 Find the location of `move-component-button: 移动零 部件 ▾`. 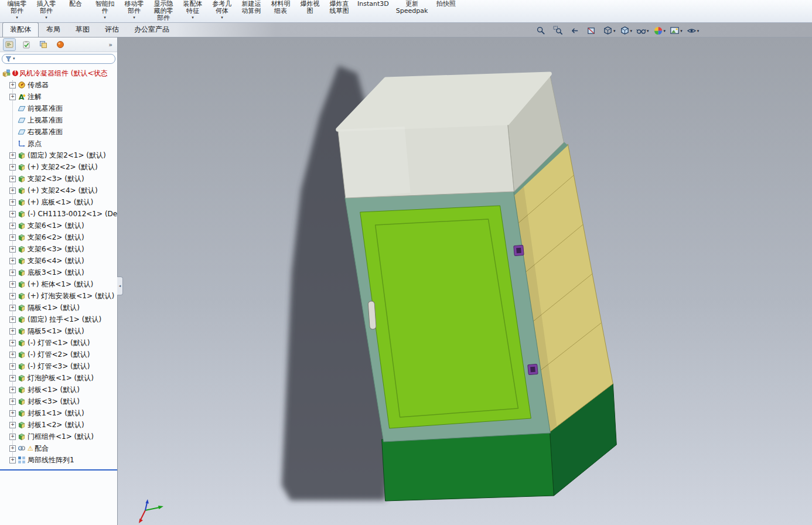

move-component-button: 移动零 部件 ▾ is located at coordinates (134, 10).